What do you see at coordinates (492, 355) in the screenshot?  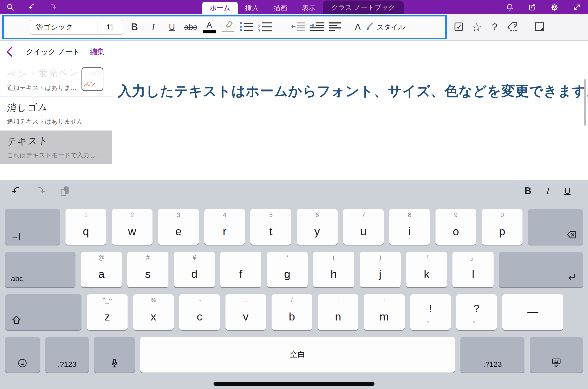 I see `key-numbers-right: .?123` at bounding box center [492, 355].